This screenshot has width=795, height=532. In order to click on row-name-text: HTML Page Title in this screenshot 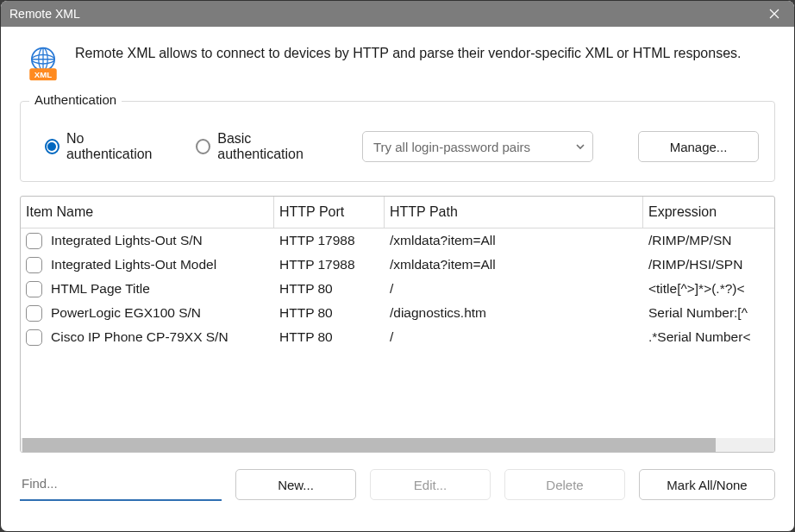, I will do `click(100, 289)`.